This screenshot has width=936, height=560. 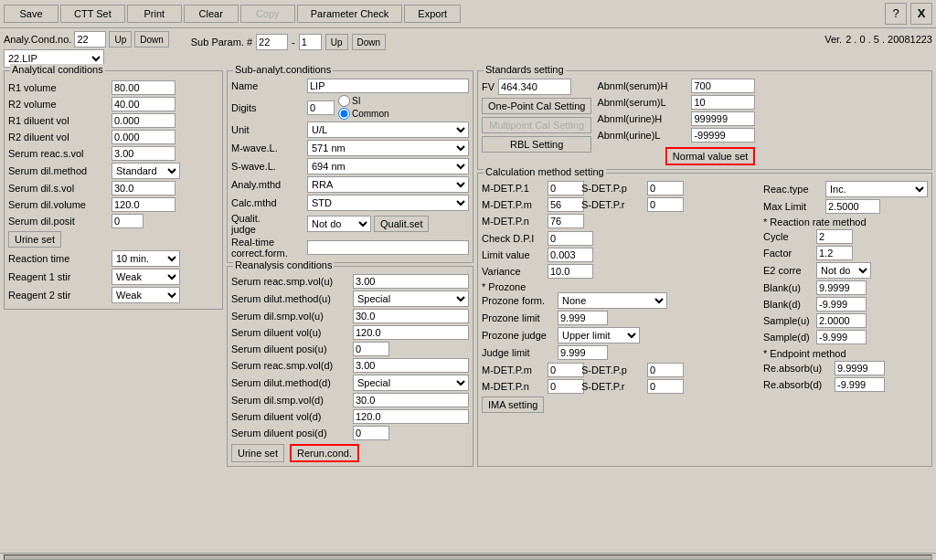 What do you see at coordinates (859, 385) in the screenshot?
I see `re-absorb-d-input` at bounding box center [859, 385].